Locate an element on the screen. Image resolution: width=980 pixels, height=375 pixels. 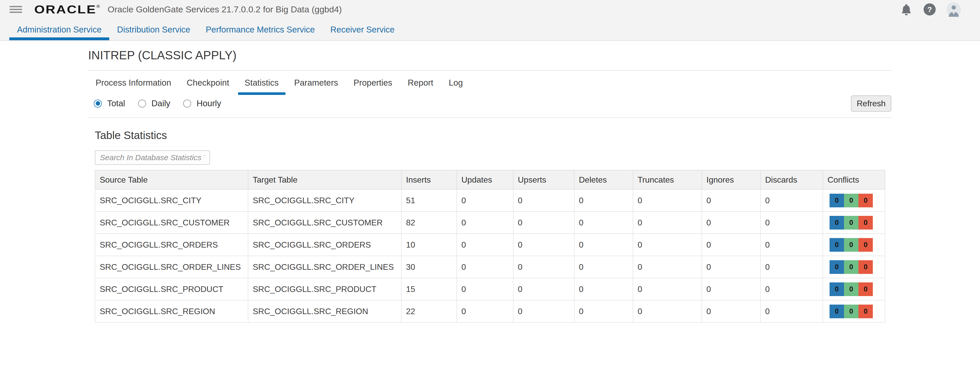
process-tab: Log is located at coordinates (456, 83).